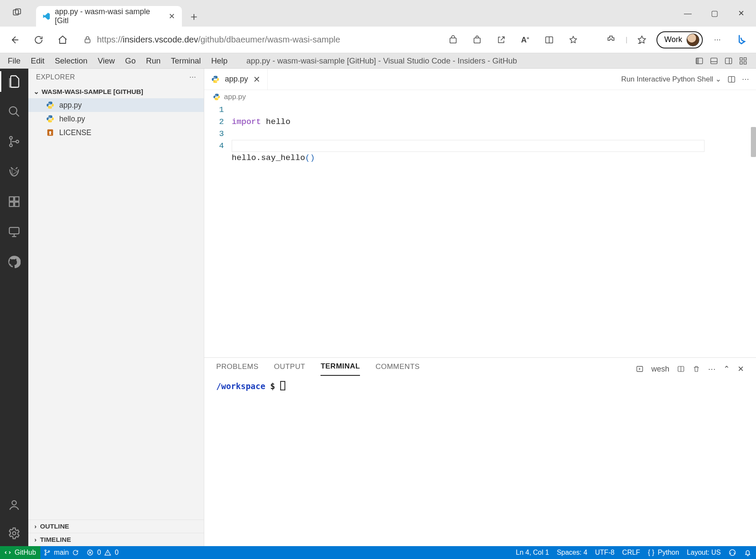 The image size is (756, 559). I want to click on menu-file: File, so click(14, 61).